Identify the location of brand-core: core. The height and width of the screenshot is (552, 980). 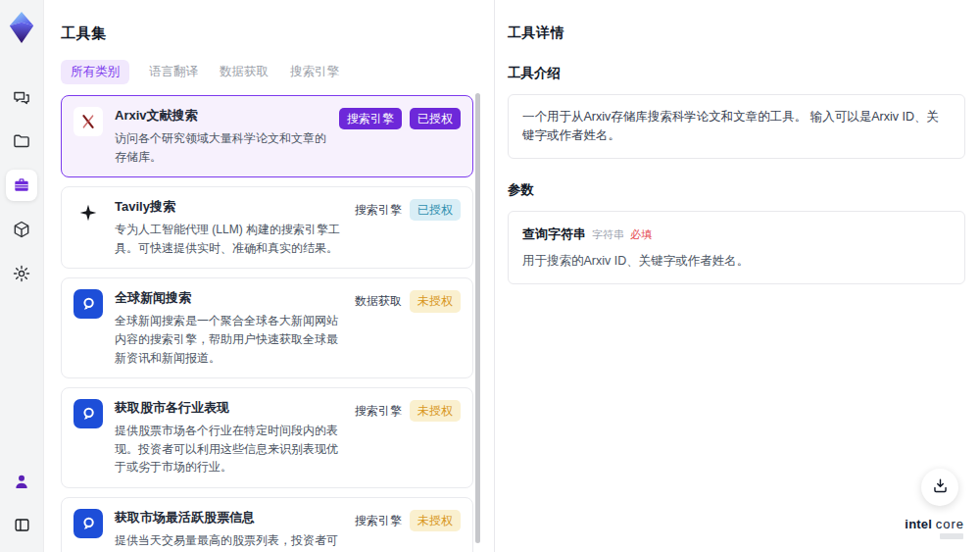
(951, 524).